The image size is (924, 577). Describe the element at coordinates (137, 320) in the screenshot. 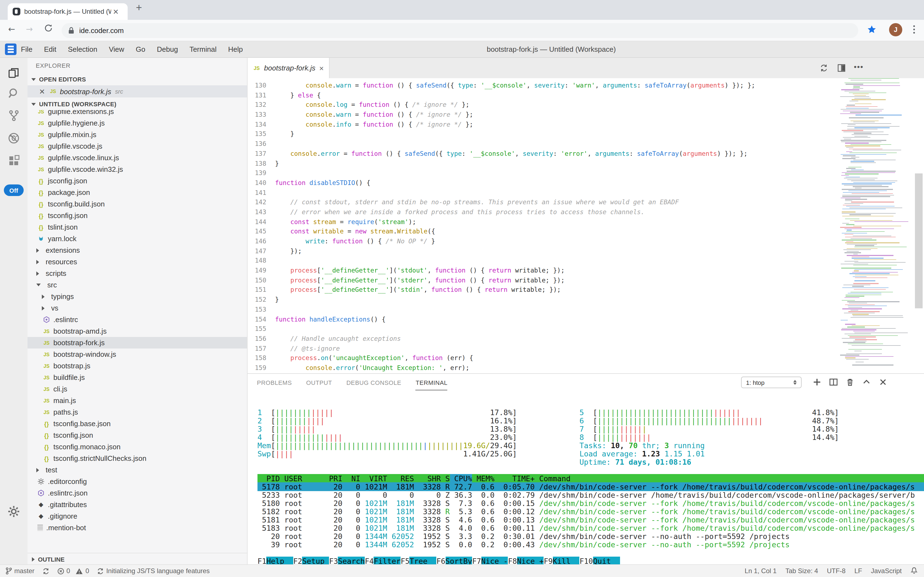

I see `tree-item-.eslintrc: .eslintrc` at that location.